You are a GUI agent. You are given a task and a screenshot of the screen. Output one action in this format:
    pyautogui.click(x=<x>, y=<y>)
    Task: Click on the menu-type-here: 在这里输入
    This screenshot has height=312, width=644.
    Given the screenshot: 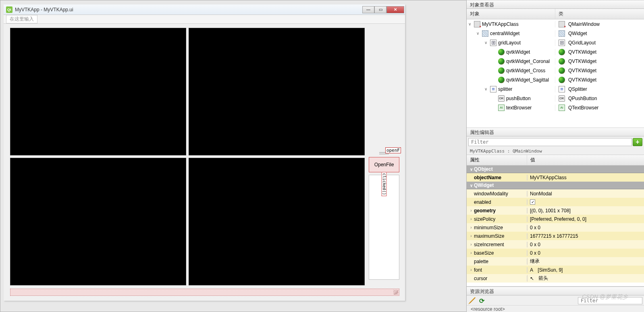 What is the action you would take?
    pyautogui.click(x=22, y=19)
    